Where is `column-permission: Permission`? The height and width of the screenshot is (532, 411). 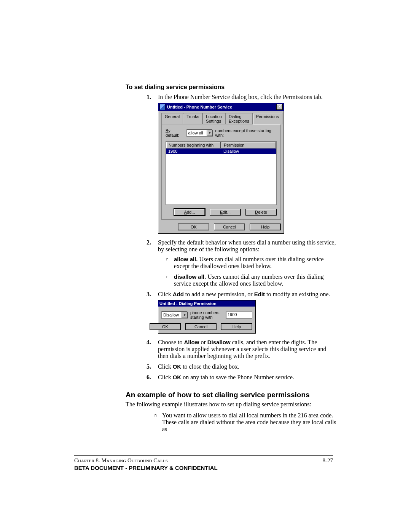
column-permission: Permission is located at coordinates (249, 145).